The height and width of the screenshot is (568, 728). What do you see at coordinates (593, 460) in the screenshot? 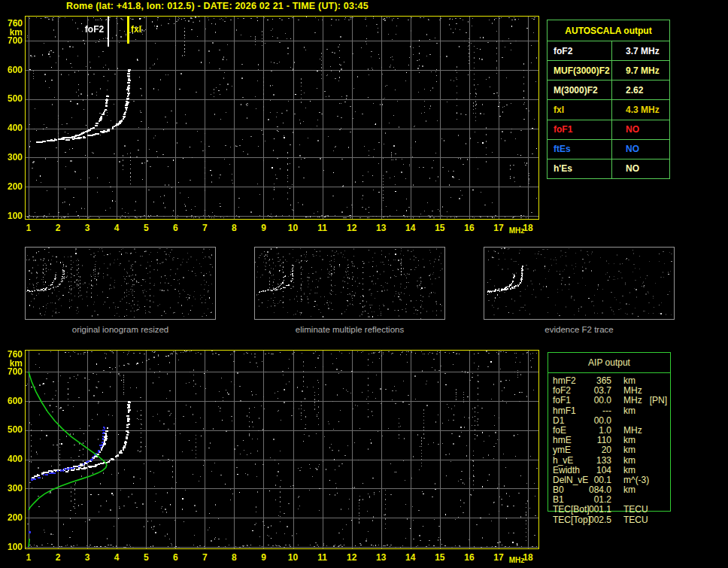
I see `aip-row-value: 133` at bounding box center [593, 460].